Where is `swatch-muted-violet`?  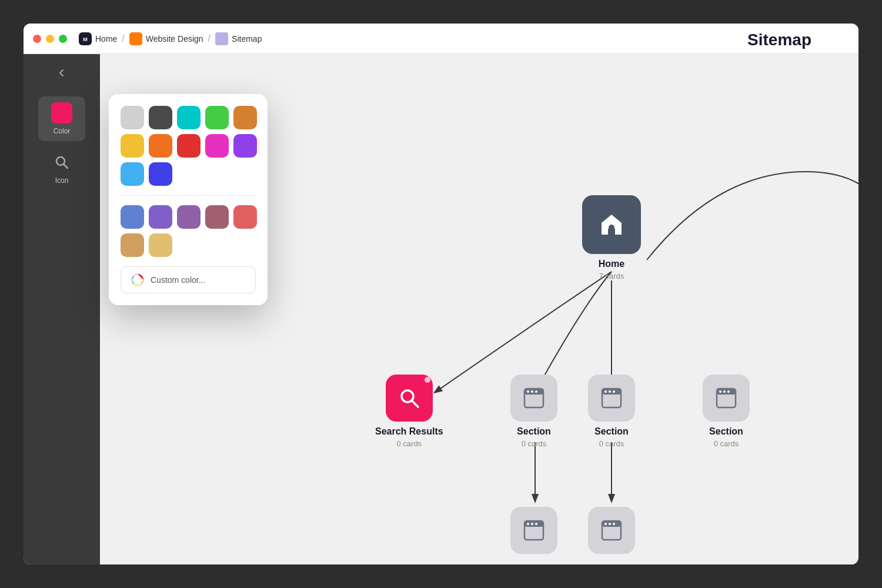 swatch-muted-violet is located at coordinates (189, 217).